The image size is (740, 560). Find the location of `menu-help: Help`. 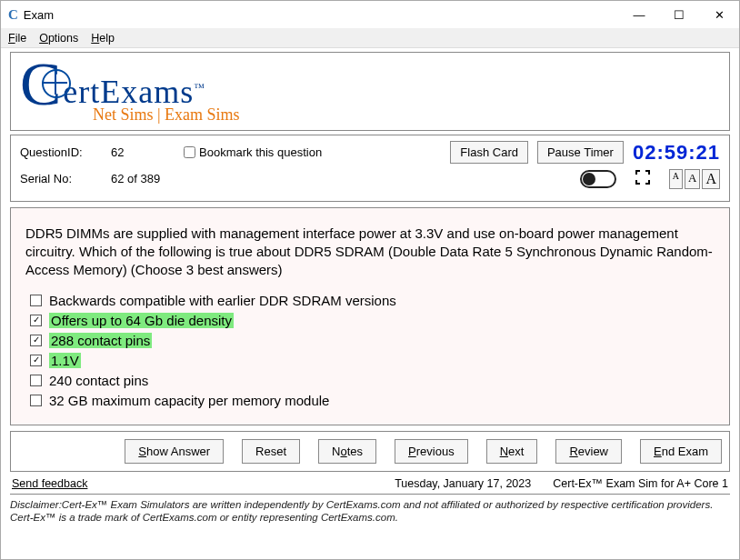

menu-help: Help is located at coordinates (103, 38).